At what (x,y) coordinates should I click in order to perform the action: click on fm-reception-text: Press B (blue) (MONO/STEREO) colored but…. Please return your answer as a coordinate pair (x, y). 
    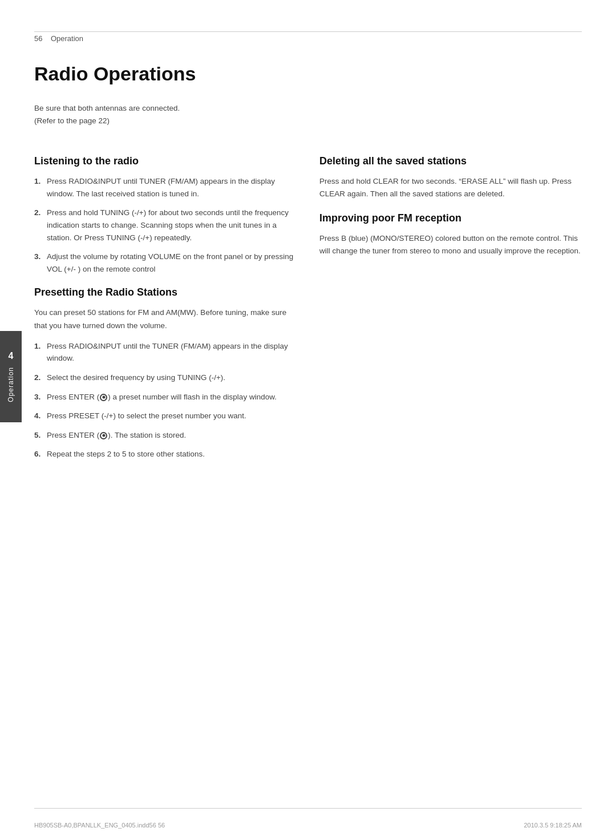
    Looking at the image, I should click on (451, 245).